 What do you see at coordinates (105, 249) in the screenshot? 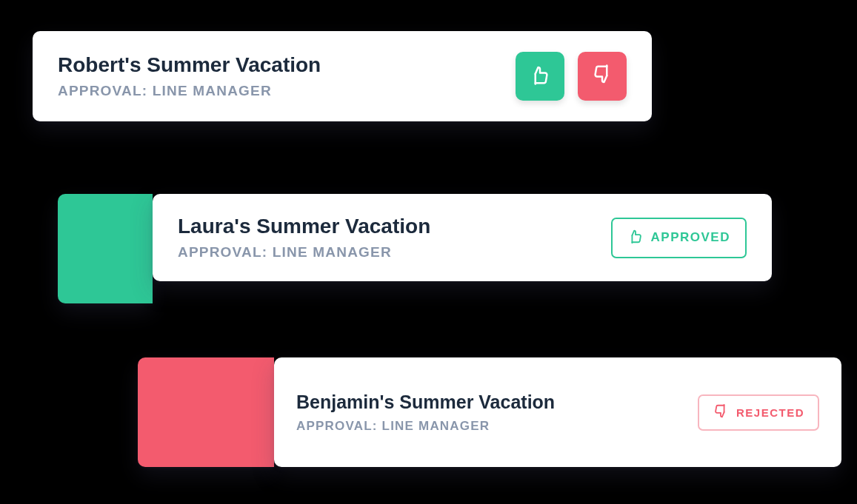
I see `accent-bar-approved` at bounding box center [105, 249].